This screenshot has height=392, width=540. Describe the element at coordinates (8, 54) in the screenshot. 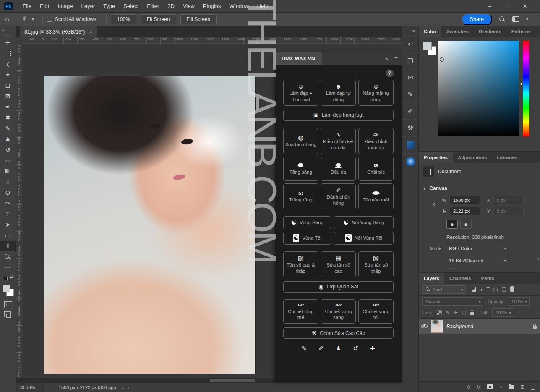

I see `marquee-tool` at that location.